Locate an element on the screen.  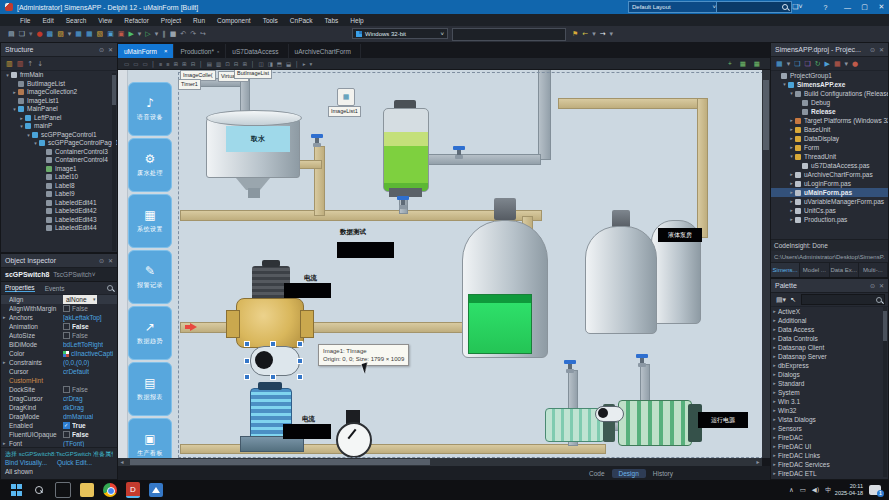
designer-tool-icon: ▤ is located at coordinates (210, 64).